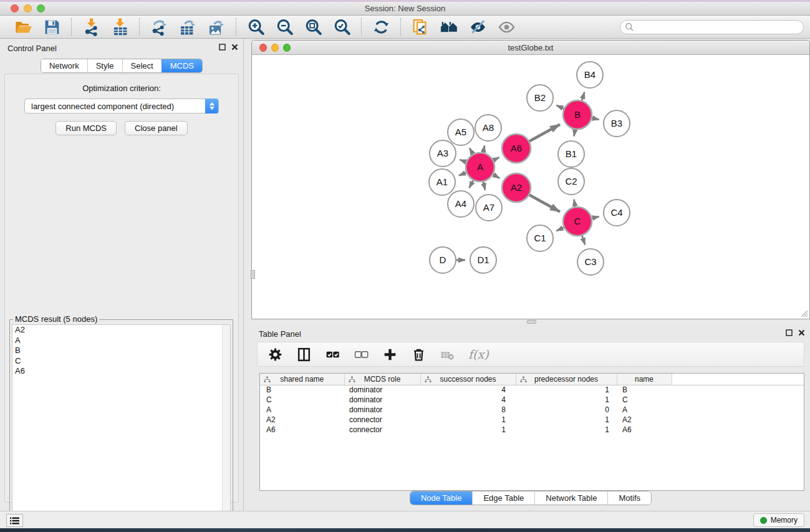 This screenshot has height=532, width=810. I want to click on table-row: A2connector11A2, so click(532, 420).